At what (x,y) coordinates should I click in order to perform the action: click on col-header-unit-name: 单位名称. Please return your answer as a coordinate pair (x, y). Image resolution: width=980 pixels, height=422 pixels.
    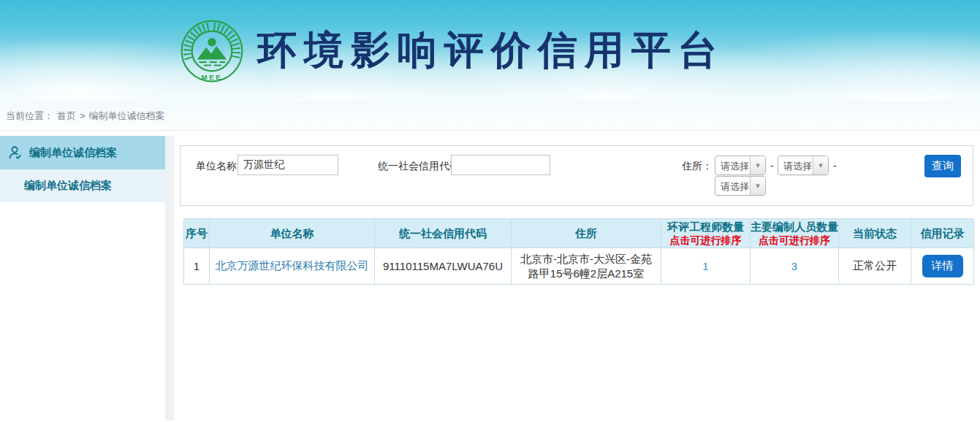
    Looking at the image, I should click on (292, 234).